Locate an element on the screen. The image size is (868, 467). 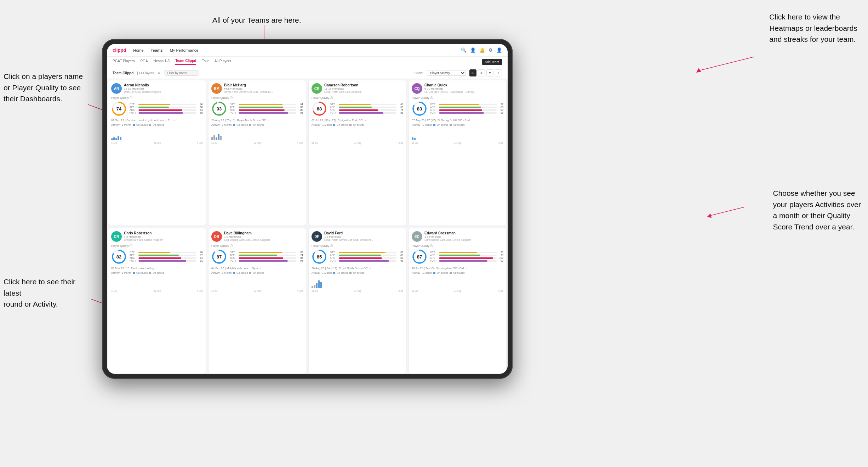
avatar: EC is located at coordinates (417, 237).